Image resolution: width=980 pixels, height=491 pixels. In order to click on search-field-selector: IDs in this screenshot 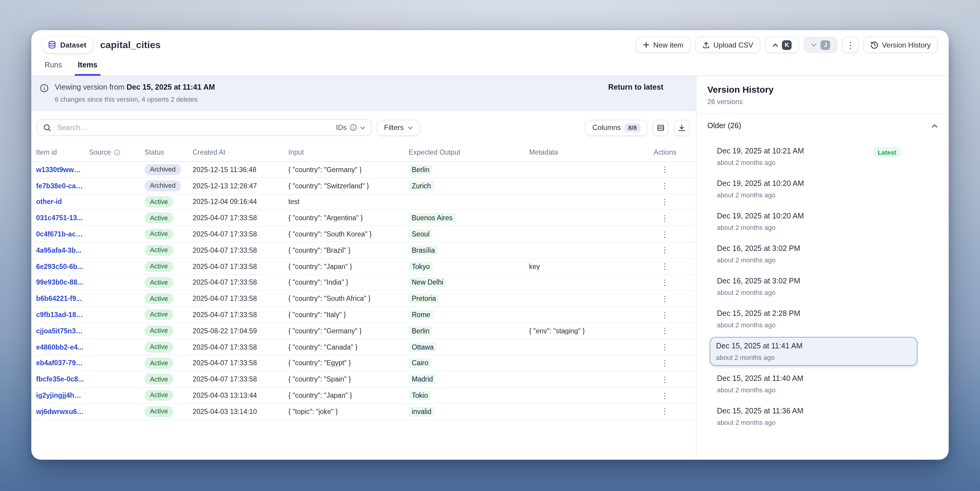, I will do `click(351, 127)`.